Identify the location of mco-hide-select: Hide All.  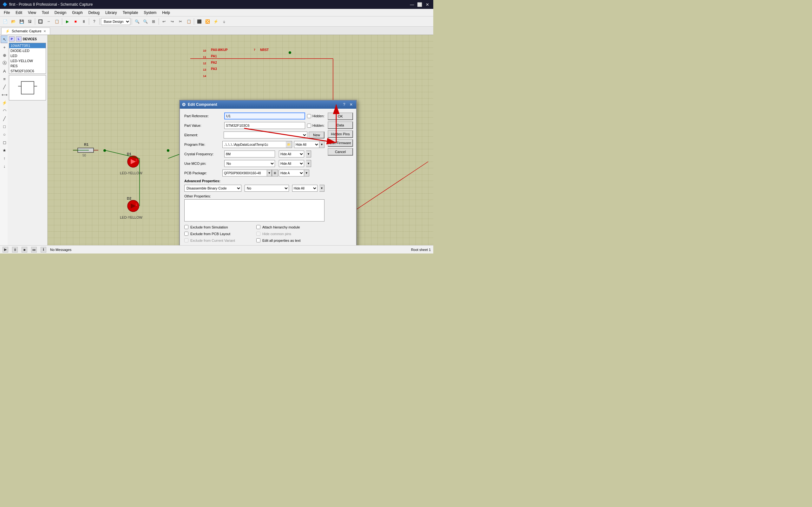
(292, 164).